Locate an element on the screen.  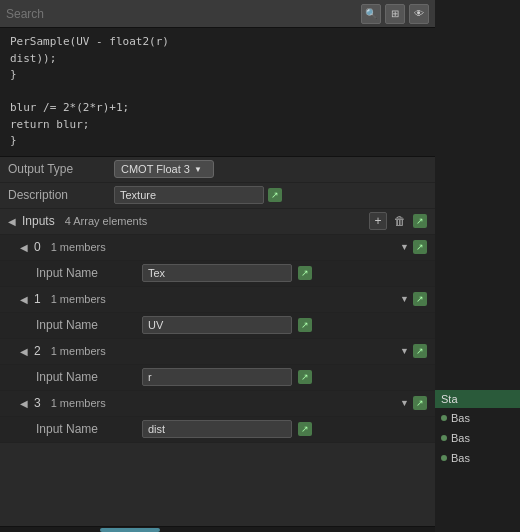
item-1-input-name-field is located at coordinates (217, 325).